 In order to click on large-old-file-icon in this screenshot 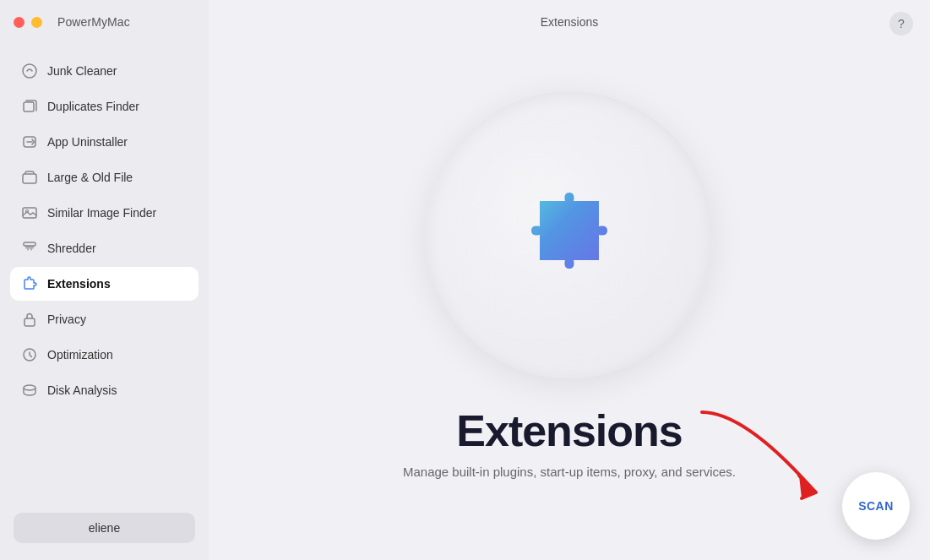, I will do `click(30, 177)`.